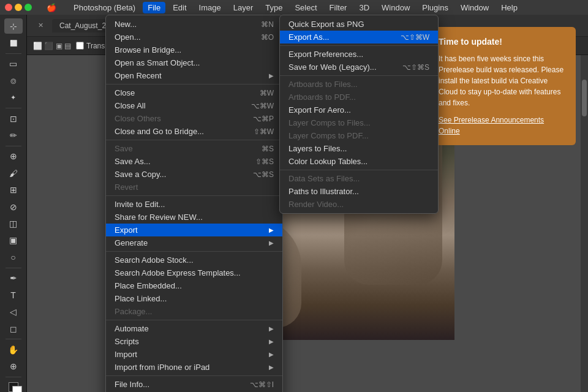  Describe the element at coordinates (194, 342) in the screenshot. I see `file-scripts: Scripts▶` at that location.